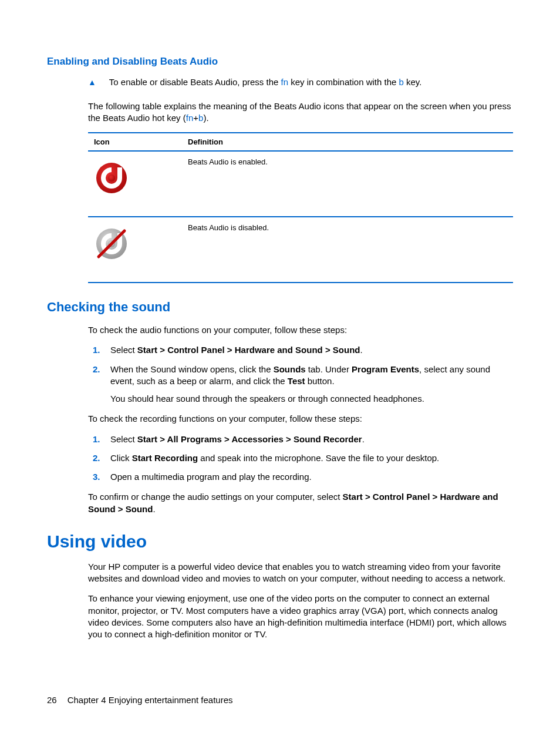 This screenshot has width=560, height=746. Describe the element at coordinates (343, 82) in the screenshot. I see `text: key in combination with the` at that location.